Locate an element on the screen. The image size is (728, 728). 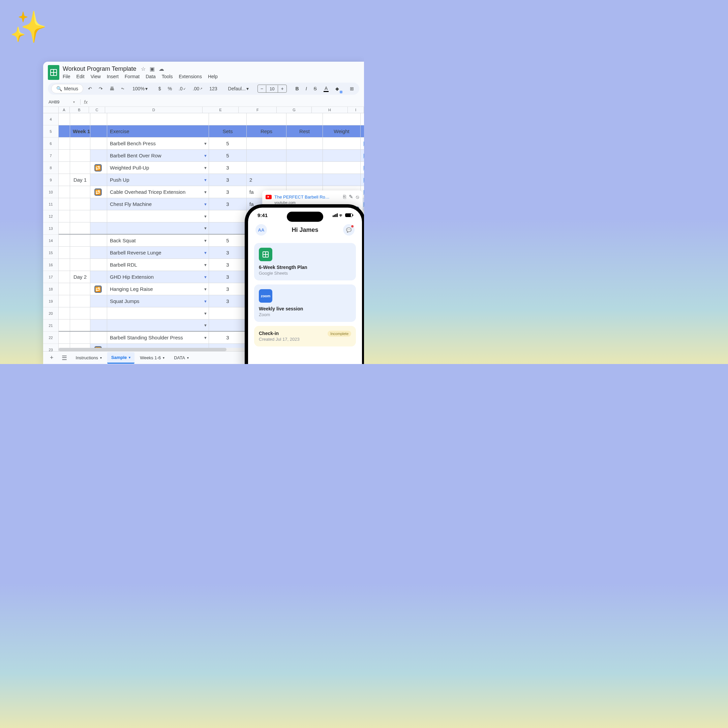
app-body: 6-Week Strength Plan Google Sheets zoom … is located at coordinates (305, 295).